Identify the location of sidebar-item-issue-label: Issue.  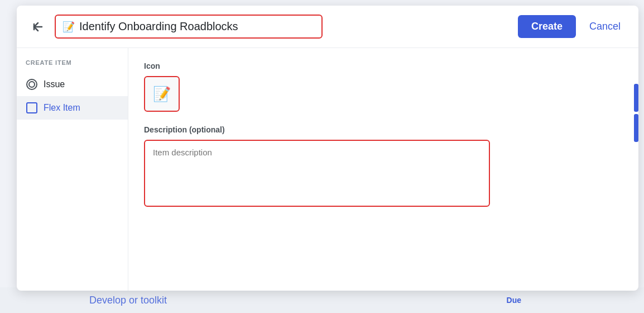
(54, 84).